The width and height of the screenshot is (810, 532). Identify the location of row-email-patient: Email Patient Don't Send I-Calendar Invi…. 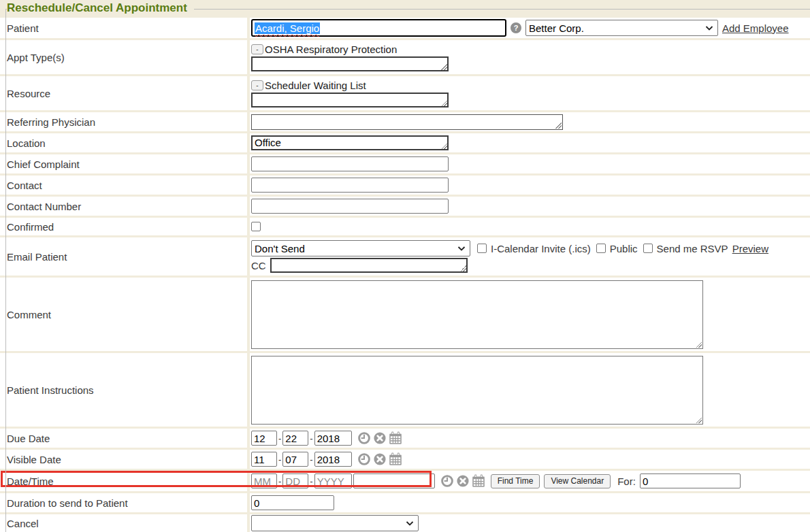
(405, 256).